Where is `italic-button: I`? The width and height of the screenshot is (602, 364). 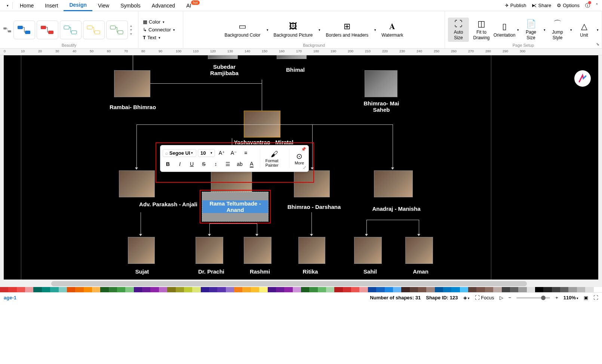
italic-button: I is located at coordinates (180, 164).